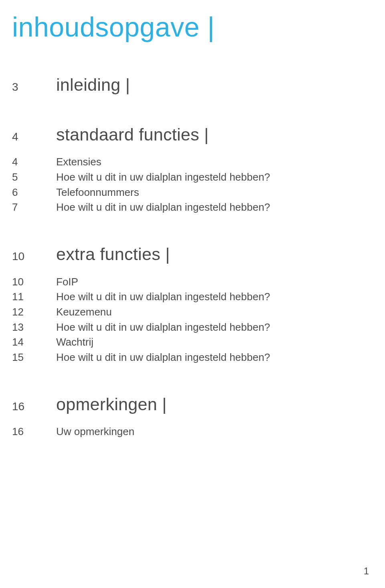  What do you see at coordinates (192, 312) in the screenshot?
I see `toc-item-row: 12 Keuzemenu` at bounding box center [192, 312].